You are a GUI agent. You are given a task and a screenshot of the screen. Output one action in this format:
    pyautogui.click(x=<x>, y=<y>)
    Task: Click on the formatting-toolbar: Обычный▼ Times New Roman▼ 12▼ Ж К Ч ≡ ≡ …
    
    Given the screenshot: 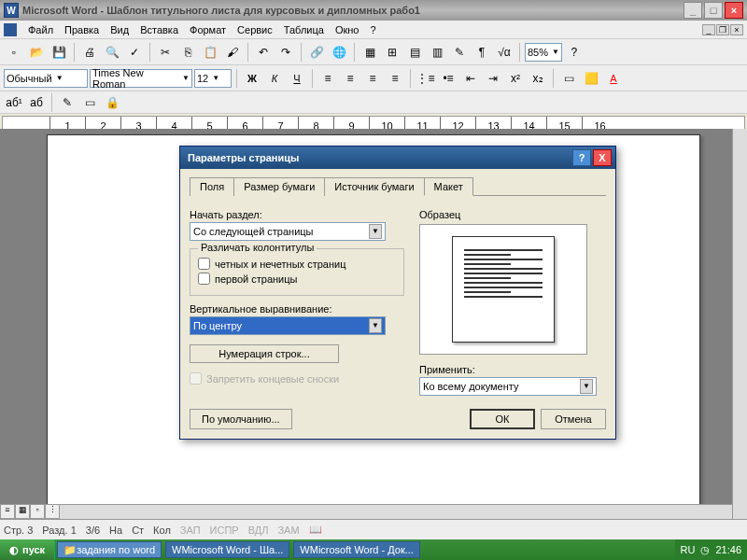 What is the action you would take?
    pyautogui.click(x=374, y=78)
    